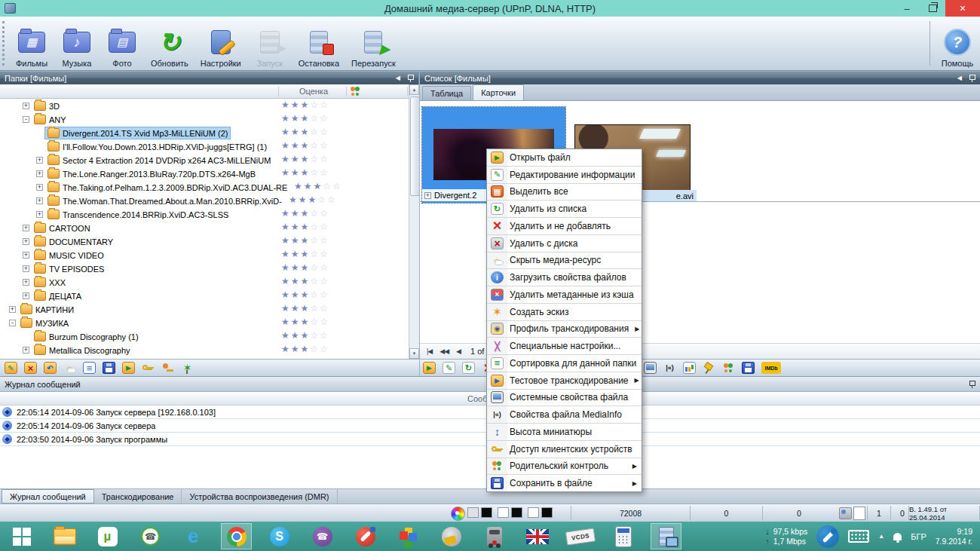  What do you see at coordinates (537, 537) in the screenshot?
I see `taskbar-app-uk-flag` at bounding box center [537, 537].